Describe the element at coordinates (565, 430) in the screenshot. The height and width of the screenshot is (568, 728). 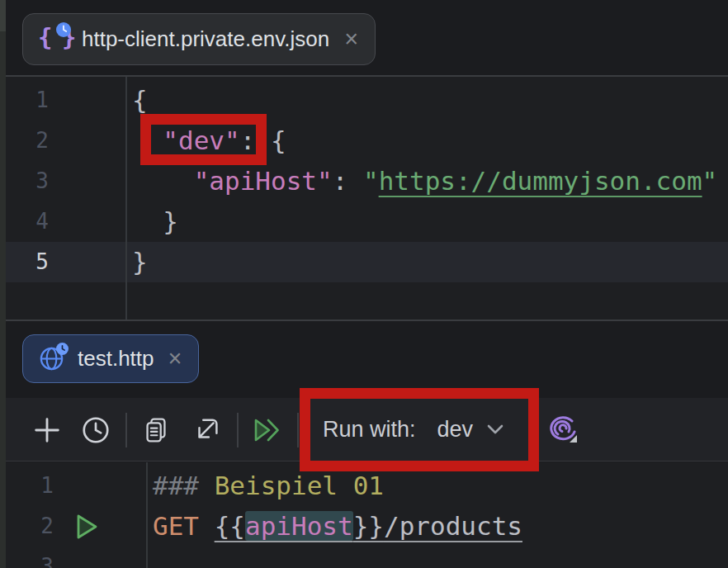
I see `ai-assistant-button` at that location.